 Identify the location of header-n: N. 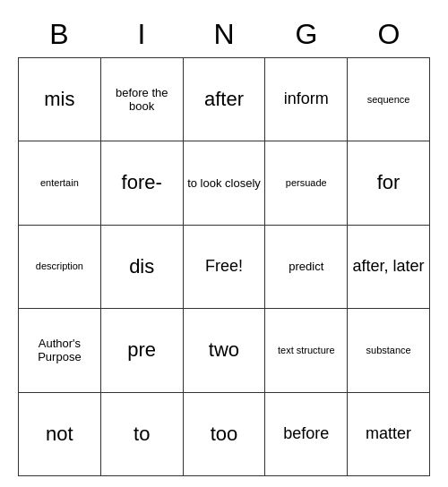
(224, 34).